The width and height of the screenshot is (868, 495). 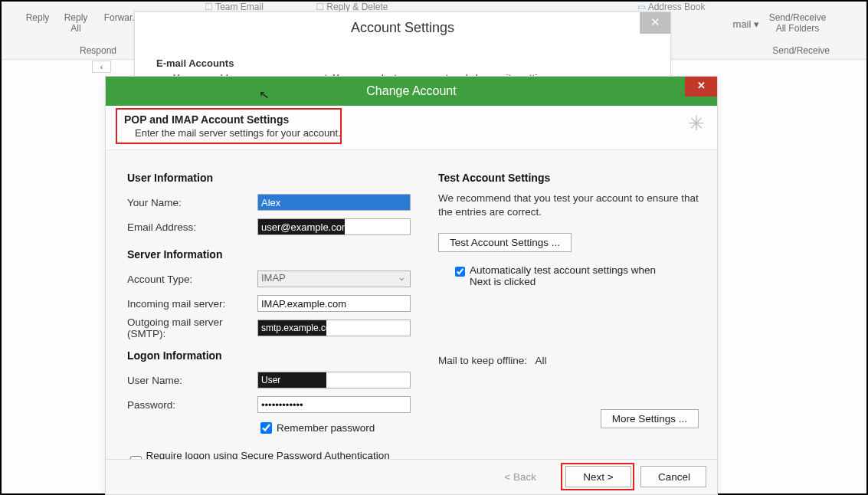 What do you see at coordinates (460, 271) in the screenshot?
I see `auto-test-checkbox` at bounding box center [460, 271].